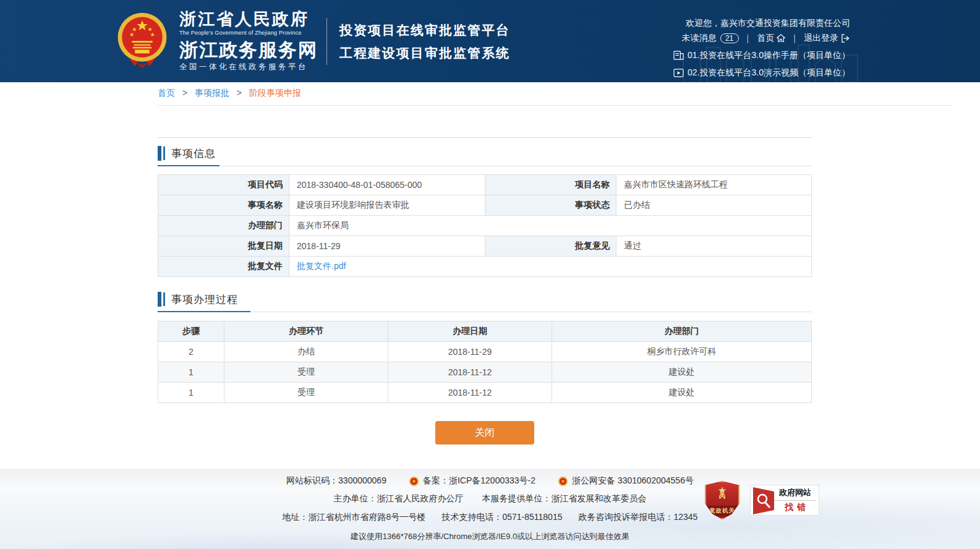 This screenshot has height=549, width=980. Describe the element at coordinates (192, 352) in the screenshot. I see `process-cell-step: 2` at that location.